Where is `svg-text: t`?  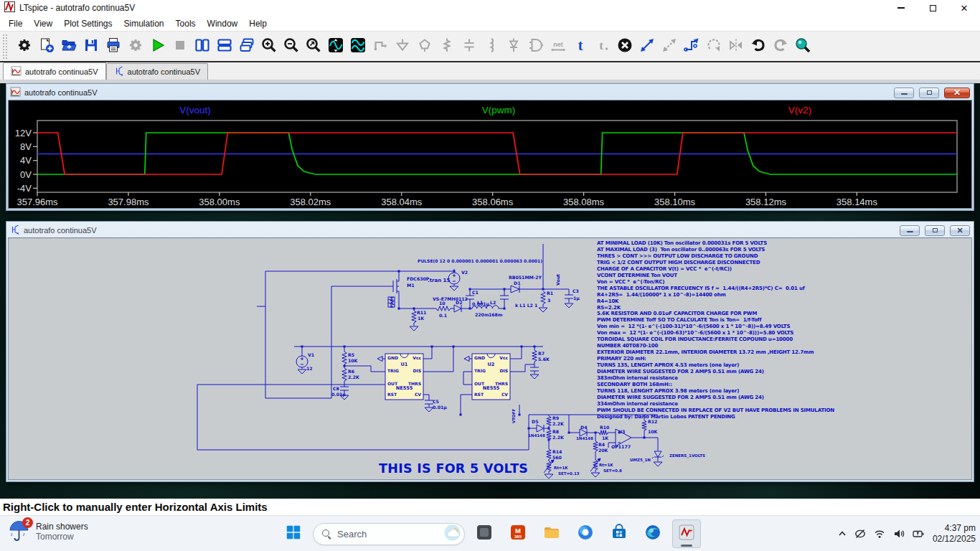
svg-text: t is located at coordinates (580, 45).